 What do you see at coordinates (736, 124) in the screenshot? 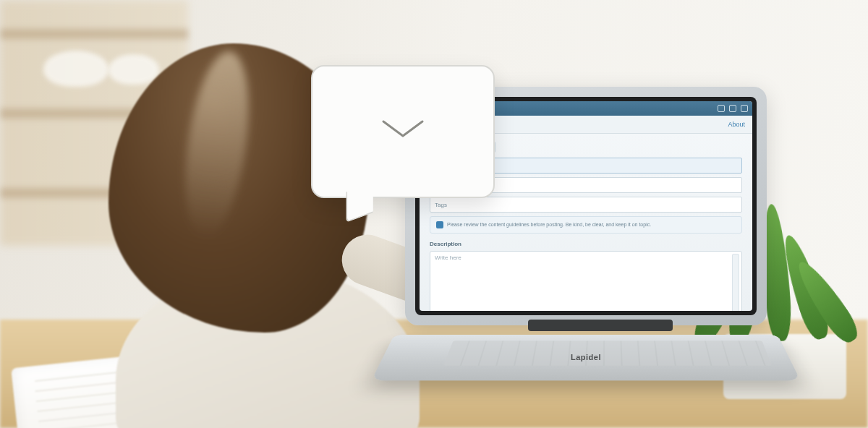
I see `toolbar-right-link: About` at bounding box center [736, 124].